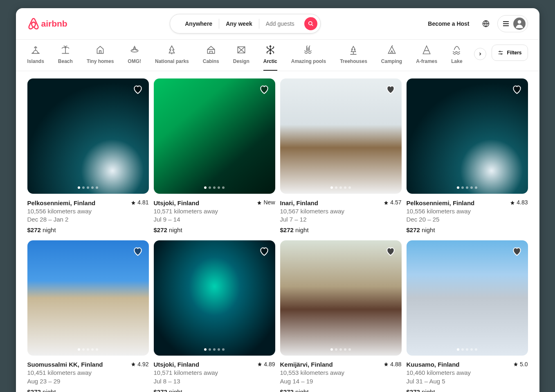  What do you see at coordinates (341, 157) in the screenshot?
I see `listing-card: Inari, Finland 4.57 10,567 kilometers aw…` at bounding box center [341, 157].